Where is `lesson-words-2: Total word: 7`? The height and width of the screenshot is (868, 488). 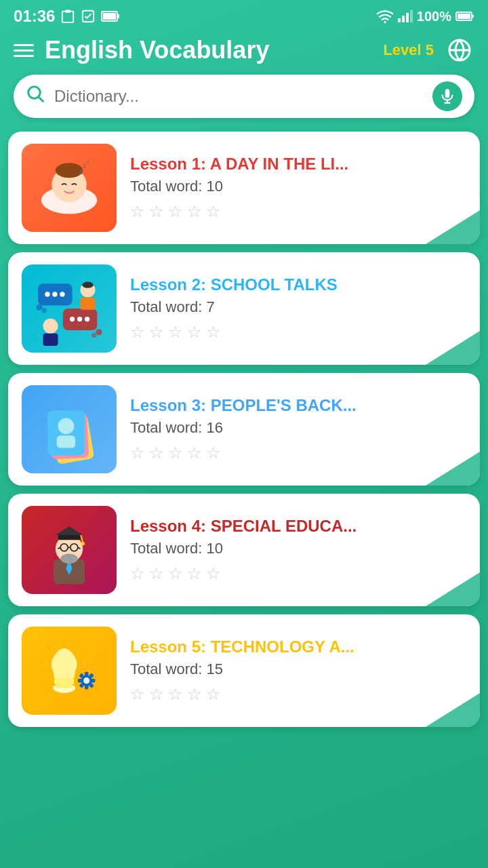 lesson-words-2: Total word: 7 is located at coordinates (298, 307).